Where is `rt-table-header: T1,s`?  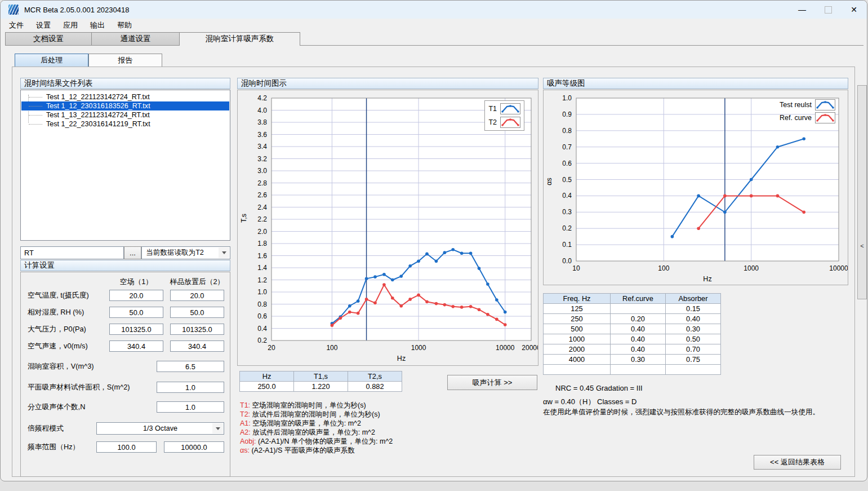 rt-table-header: T1,s is located at coordinates (321, 377).